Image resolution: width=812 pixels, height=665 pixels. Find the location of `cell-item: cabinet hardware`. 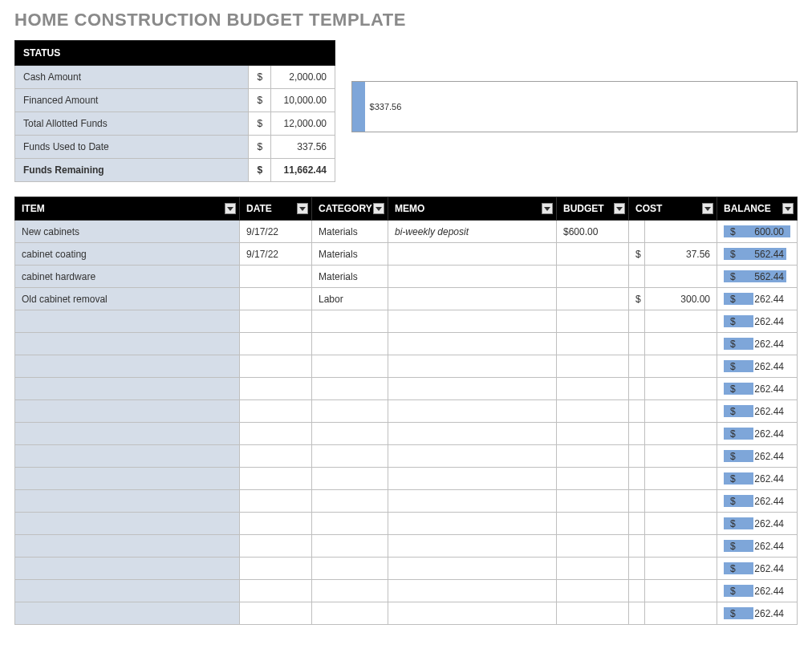

cell-item: cabinet hardware is located at coordinates (128, 277).